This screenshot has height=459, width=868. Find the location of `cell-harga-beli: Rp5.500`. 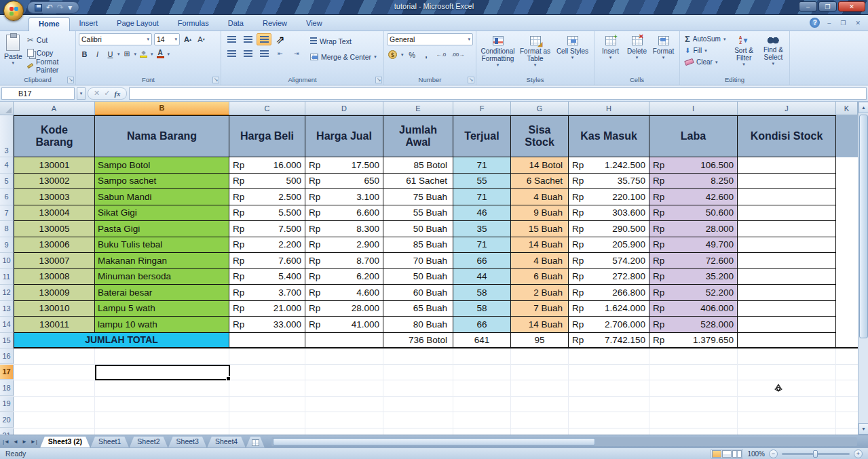

cell-harga-beli: Rp5.500 is located at coordinates (267, 214).